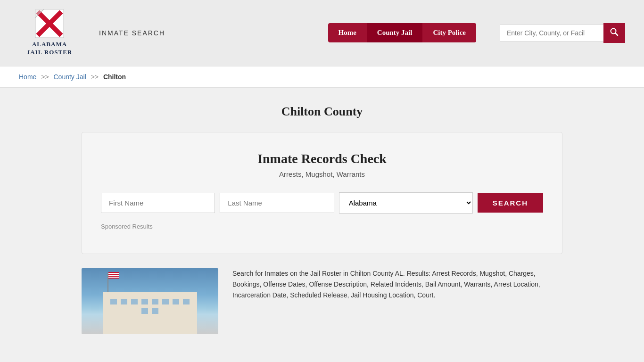  I want to click on building-facade, so click(150, 313).